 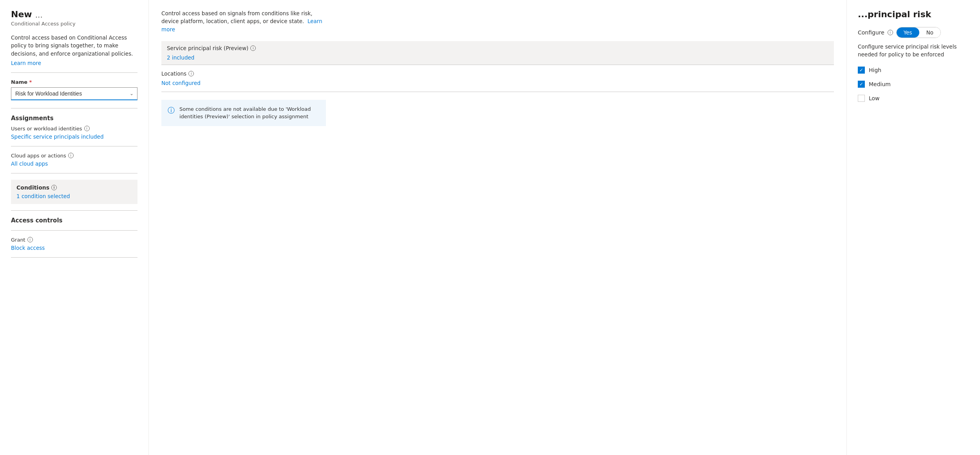 What do you see at coordinates (74, 45) in the screenshot?
I see `left-description: Control access based on Conditional Acce…` at bounding box center [74, 45].